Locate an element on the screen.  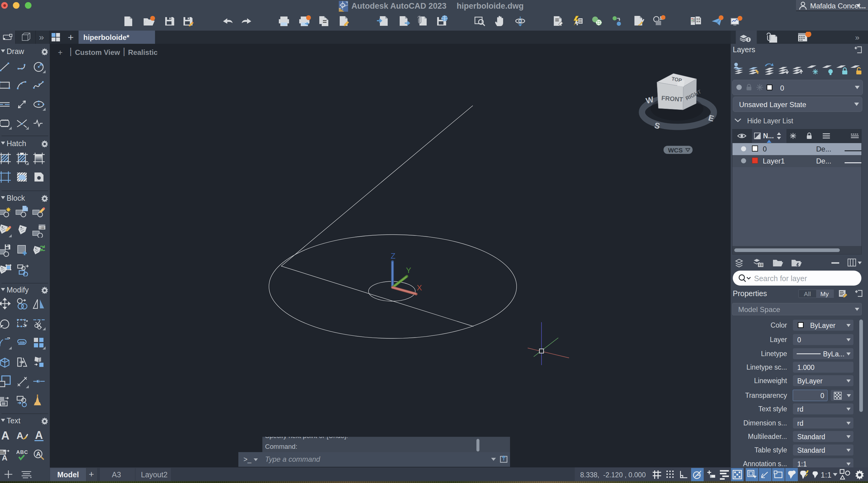
svg-text: E is located at coordinates (711, 118).